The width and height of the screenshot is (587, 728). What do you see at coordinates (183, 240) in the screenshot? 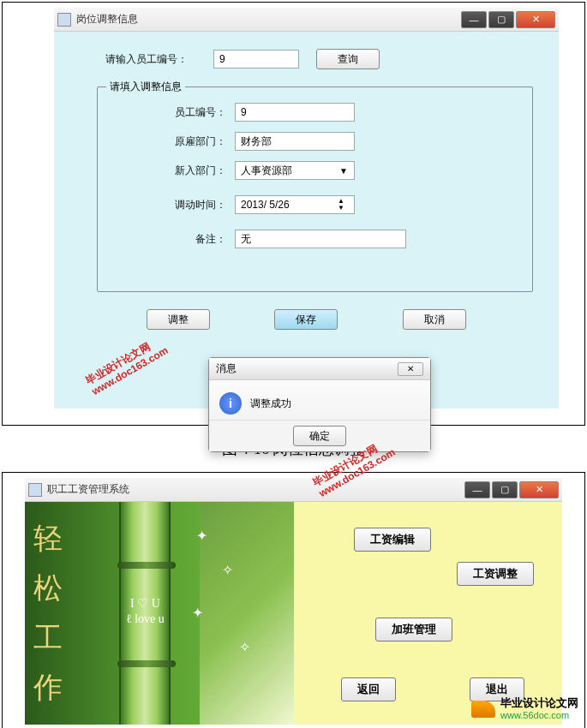
I see `remark-label: 备注：` at bounding box center [183, 240].